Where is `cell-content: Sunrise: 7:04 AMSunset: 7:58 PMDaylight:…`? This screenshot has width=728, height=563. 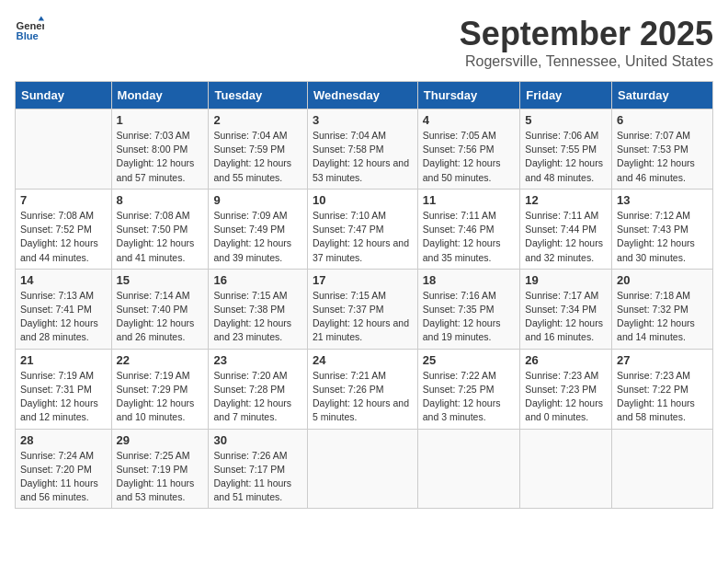
cell-content: Sunrise: 7:04 AMSunset: 7:58 PMDaylight:… is located at coordinates (362, 156).